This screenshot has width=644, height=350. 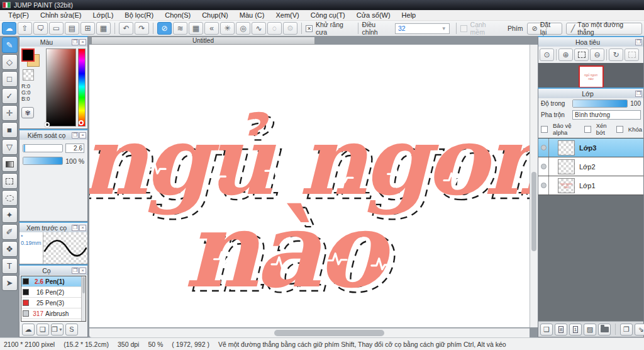 I want to click on menu-filter: Bộ lọc(R), so click(x=139, y=15).